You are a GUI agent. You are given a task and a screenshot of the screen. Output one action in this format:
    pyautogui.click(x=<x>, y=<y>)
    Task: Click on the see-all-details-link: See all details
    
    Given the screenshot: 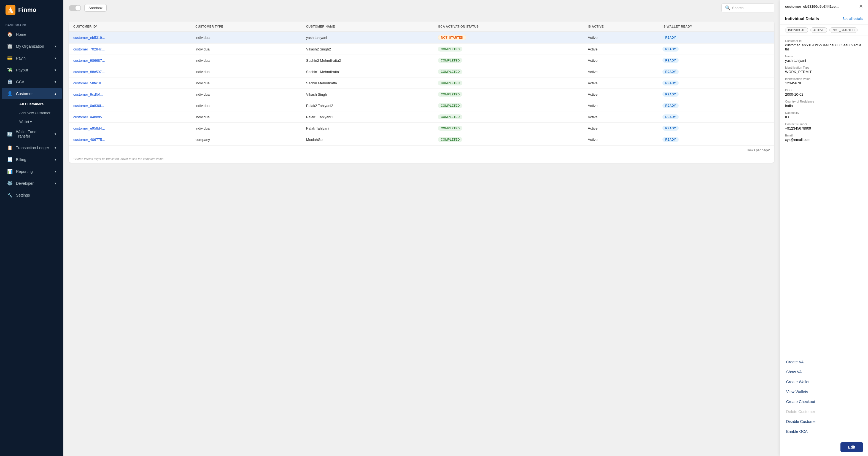 What is the action you would take?
    pyautogui.click(x=852, y=19)
    